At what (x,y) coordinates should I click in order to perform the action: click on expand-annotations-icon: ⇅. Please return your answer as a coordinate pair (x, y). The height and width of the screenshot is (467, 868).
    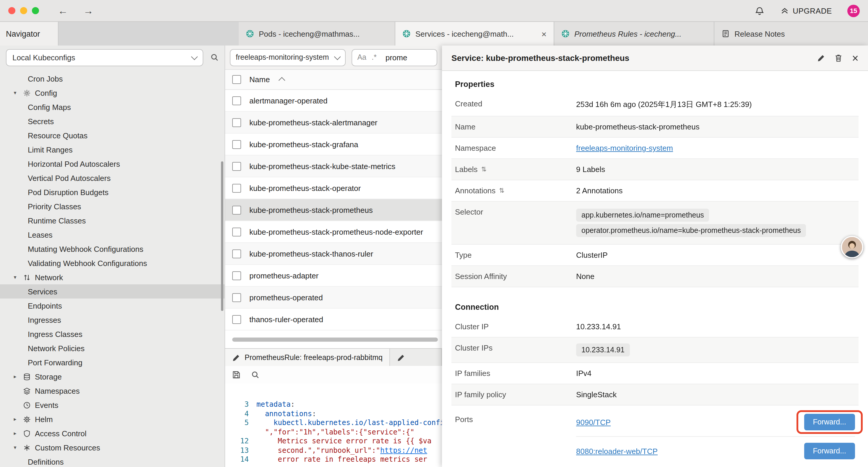
    Looking at the image, I should click on (502, 191).